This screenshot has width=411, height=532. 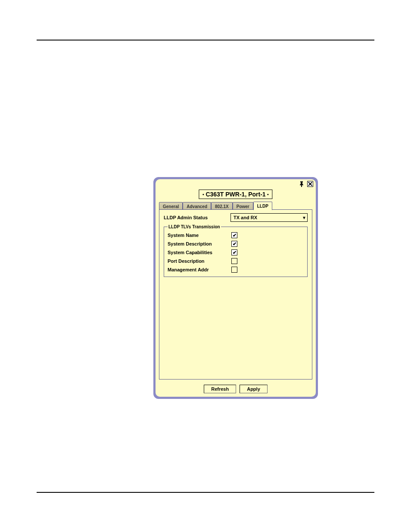 I want to click on row-management-addr: Management Addr, so click(x=236, y=270).